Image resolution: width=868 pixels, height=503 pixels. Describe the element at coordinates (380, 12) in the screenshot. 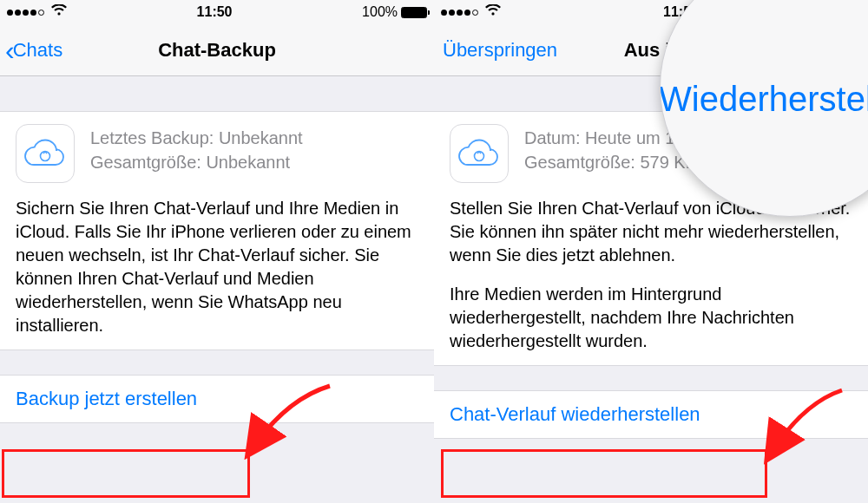

I see `battery-pct: 100%` at that location.